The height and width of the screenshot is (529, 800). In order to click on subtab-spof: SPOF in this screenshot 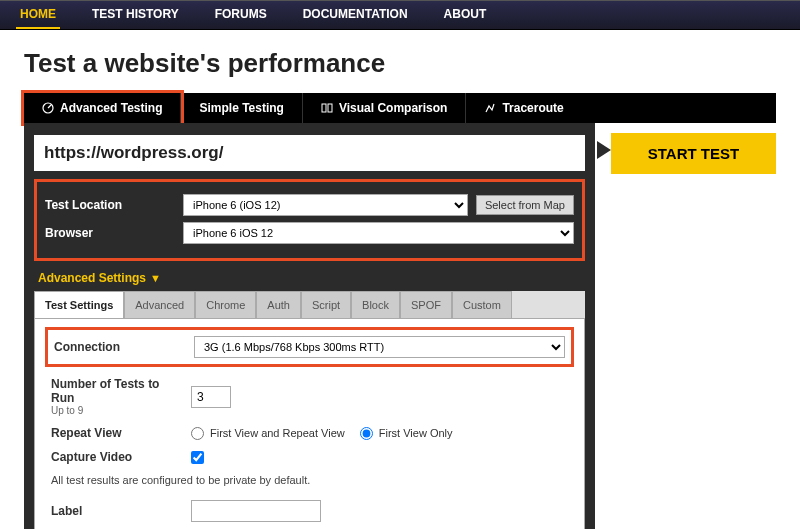, I will do `click(426, 304)`.